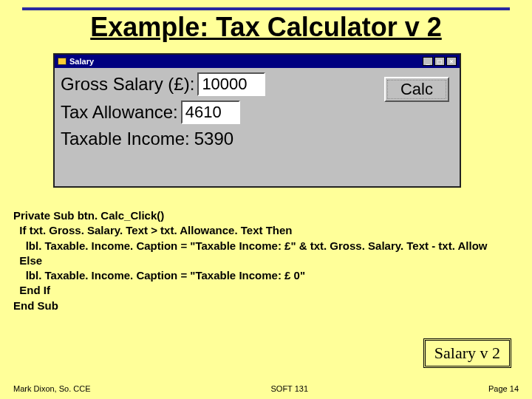 This screenshot has width=532, height=399. What do you see at coordinates (231, 84) in the screenshot?
I see `gross-salary-input: 10000` at bounding box center [231, 84].